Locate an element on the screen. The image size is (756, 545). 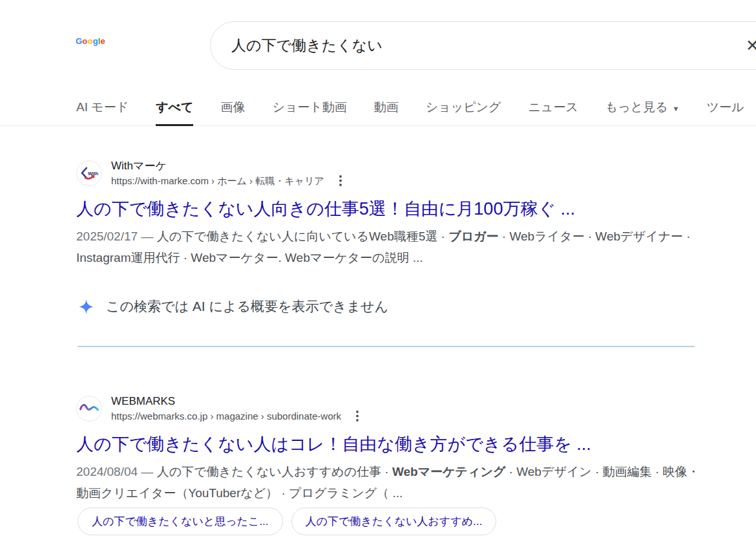
logo-letter: o is located at coordinates (90, 41).